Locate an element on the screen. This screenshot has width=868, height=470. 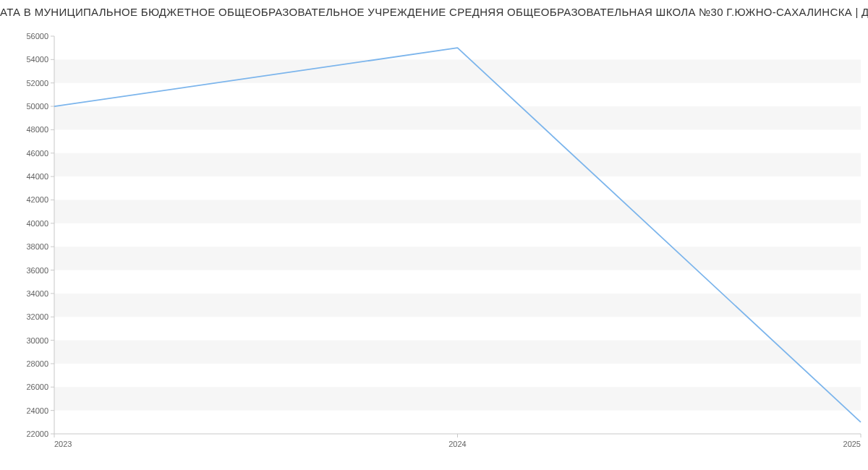
y-tick-label: 24000 is located at coordinates (38, 411).